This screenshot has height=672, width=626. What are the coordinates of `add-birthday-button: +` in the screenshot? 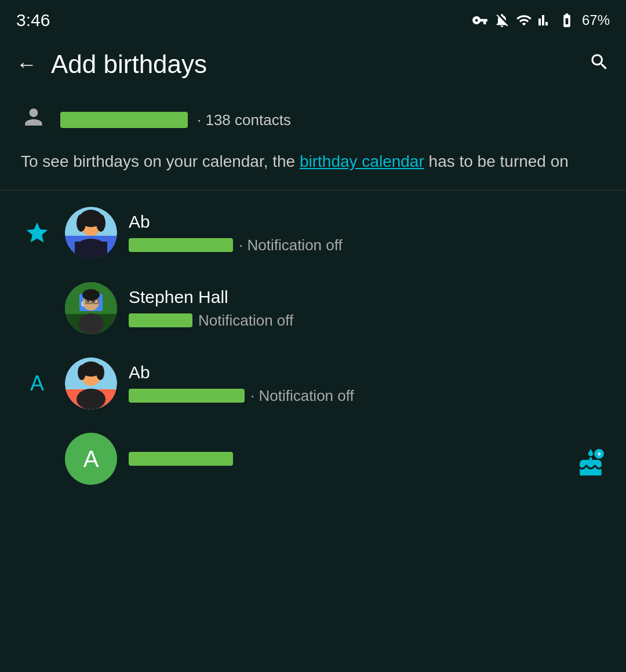 It's located at (591, 465).